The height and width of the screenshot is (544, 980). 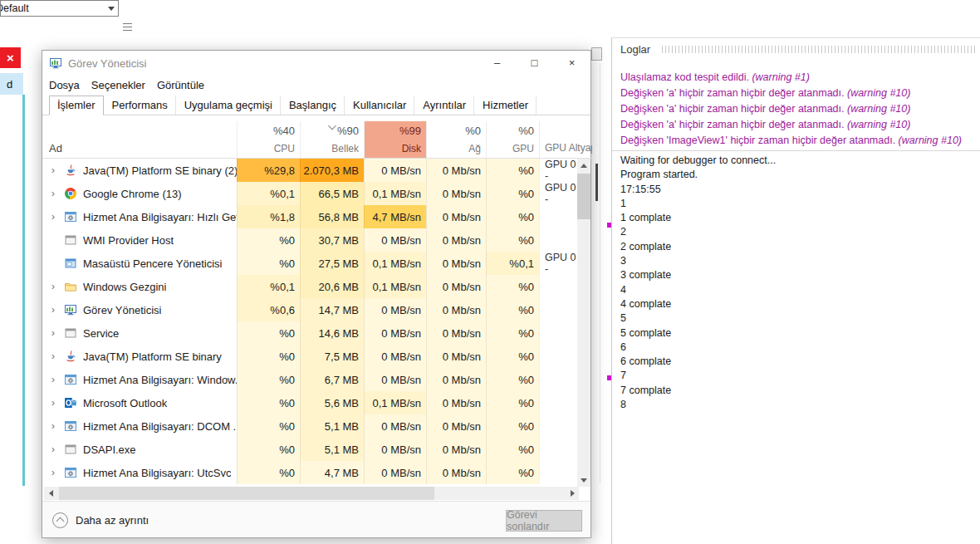 I want to click on horizontal-scrollbar-thumb, so click(x=247, y=493).